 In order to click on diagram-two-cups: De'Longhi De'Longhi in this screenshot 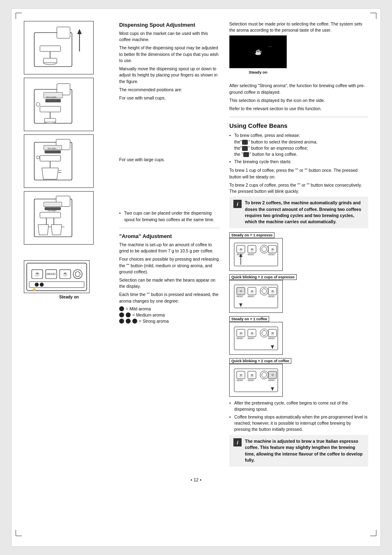, I will do `click(59, 218)`.